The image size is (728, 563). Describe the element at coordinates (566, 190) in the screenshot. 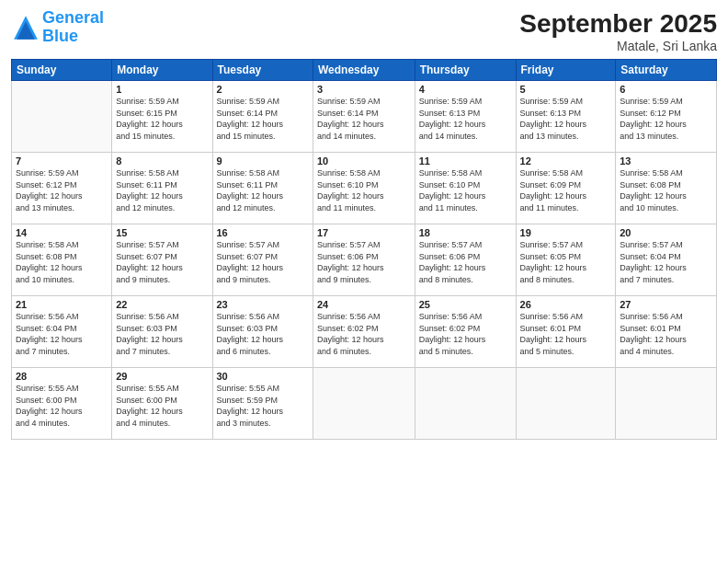

I see `day-info: Sunrise: 5:58 AMSunset: 6:09 PMDaylight:…` at that location.